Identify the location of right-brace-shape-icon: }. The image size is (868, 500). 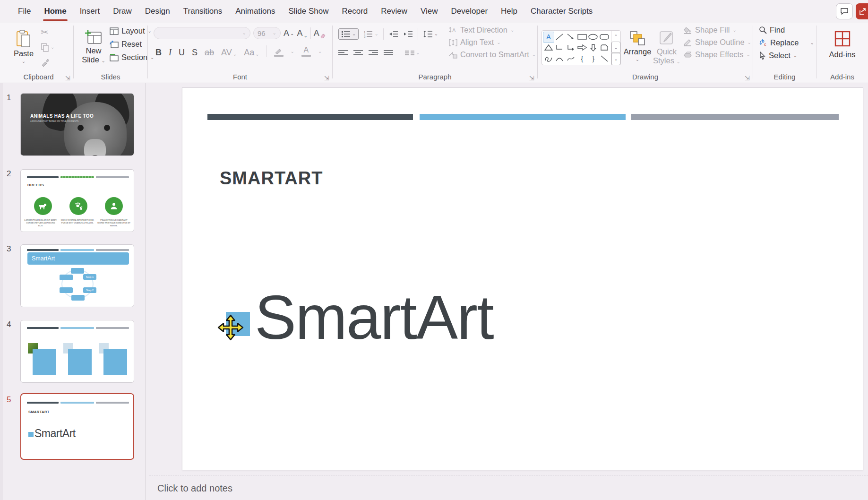
(593, 59).